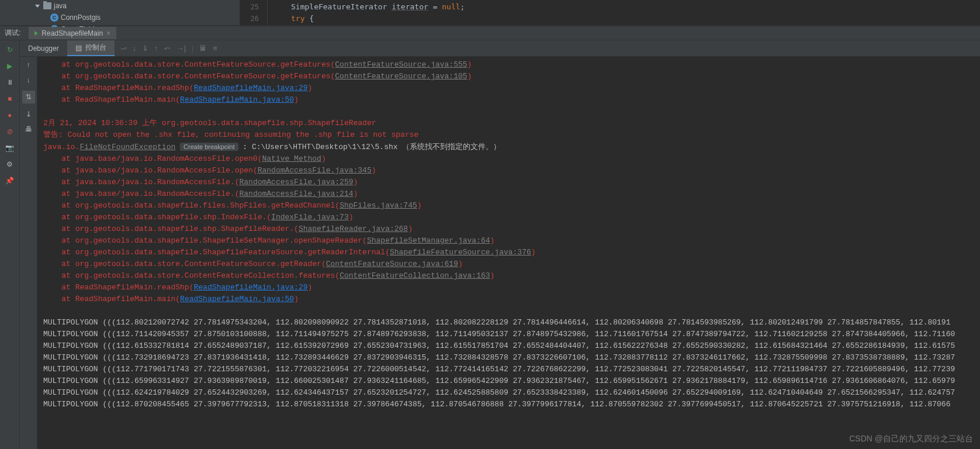 This screenshot has width=980, height=449. I want to click on camera-icon: 📷, so click(10, 148).